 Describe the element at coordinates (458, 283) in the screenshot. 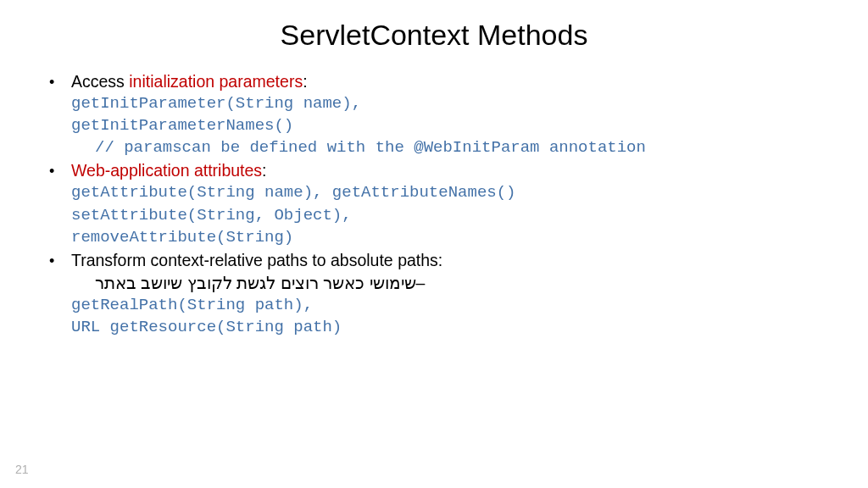

I see `sub-bullet-3: – שימושי כאשר רוצים לגשת לקובץ שיושב באת…` at that location.